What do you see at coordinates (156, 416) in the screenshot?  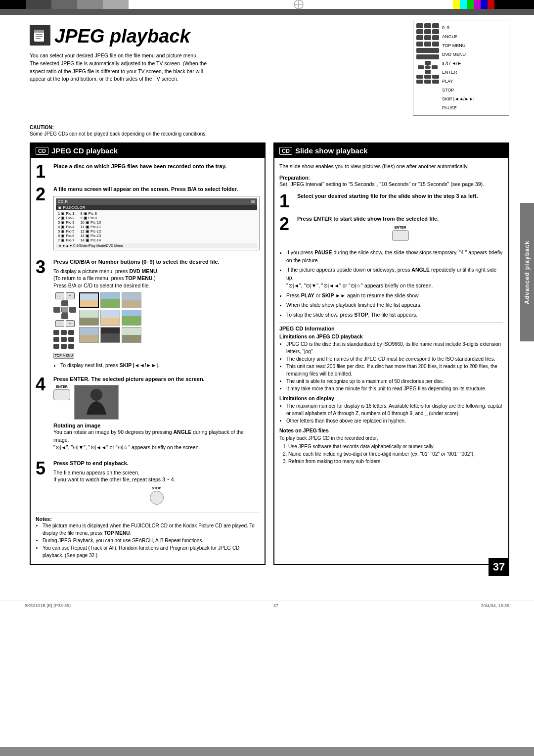 I see `step-4-content: Press ENTER. The selected picture appear…` at bounding box center [156, 416].